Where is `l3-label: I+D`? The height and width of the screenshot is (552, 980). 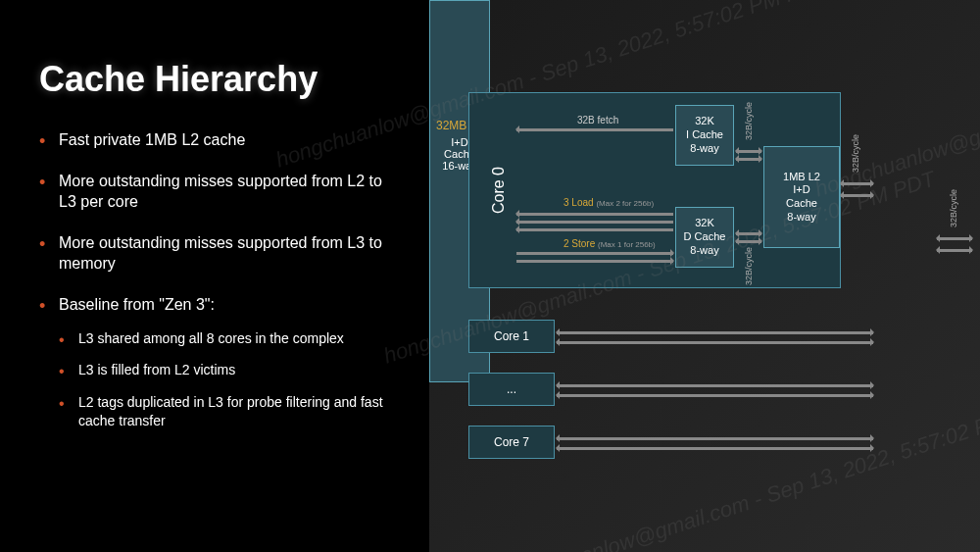
l3-label: I+D is located at coordinates (459, 142).